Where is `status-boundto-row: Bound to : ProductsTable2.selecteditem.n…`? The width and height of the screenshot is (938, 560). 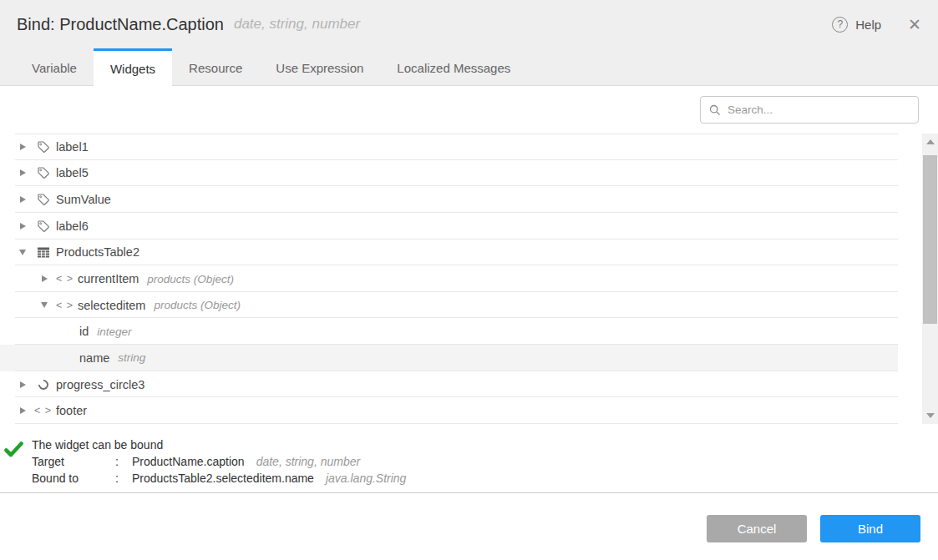 status-boundto-row: Bound to : ProductsTable2.selecteditem.n… is located at coordinates (484, 478).